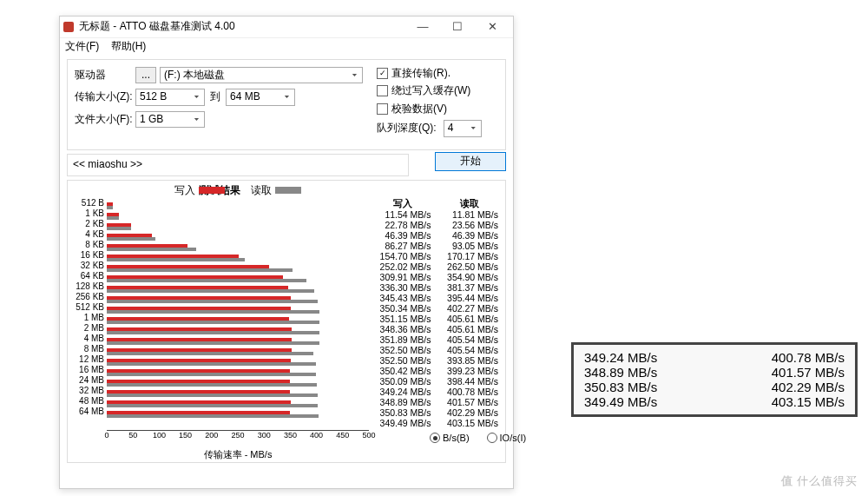 The image size is (868, 496). What do you see at coordinates (450, 438) in the screenshot?
I see `unit-bytes-radio: B/s(B)` at bounding box center [450, 438].